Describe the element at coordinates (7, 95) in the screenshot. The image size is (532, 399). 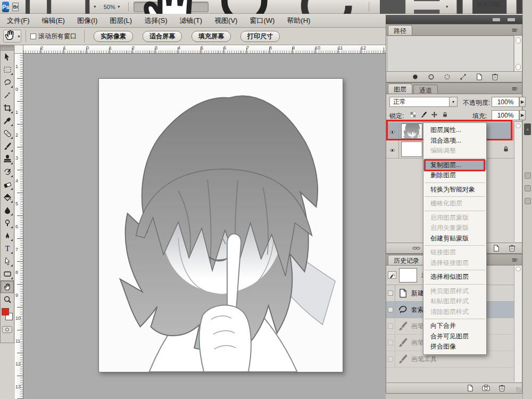
I see `magic-wand-tool` at that location.